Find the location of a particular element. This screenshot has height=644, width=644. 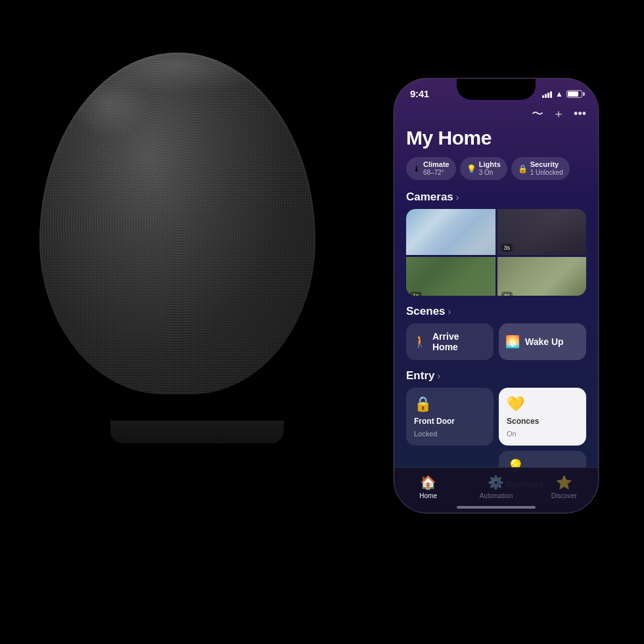

cameras-chevron-icon: › is located at coordinates (457, 197).